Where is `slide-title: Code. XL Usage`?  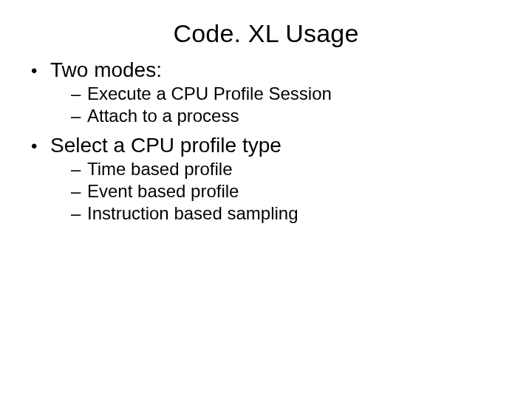
slide-title: Code. XL Usage is located at coordinates (266, 34).